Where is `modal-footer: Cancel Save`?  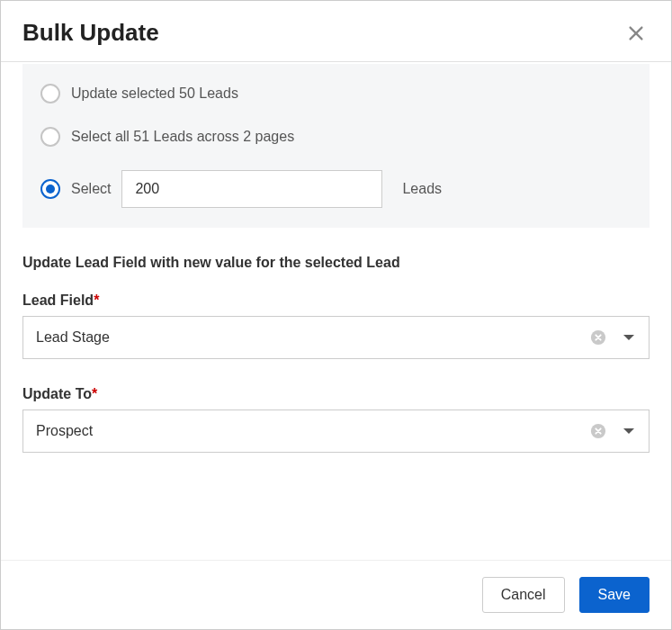
modal-footer: Cancel Save is located at coordinates (336, 594).